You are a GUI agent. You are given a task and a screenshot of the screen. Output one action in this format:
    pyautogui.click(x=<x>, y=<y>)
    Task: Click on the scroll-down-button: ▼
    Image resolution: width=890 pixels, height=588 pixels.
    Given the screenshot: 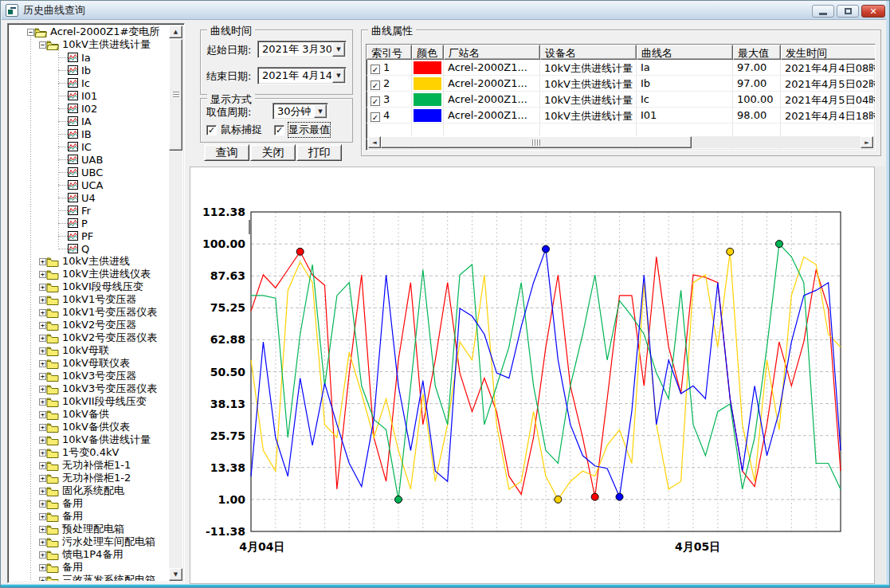 What is the action you would take?
    pyautogui.click(x=175, y=574)
    